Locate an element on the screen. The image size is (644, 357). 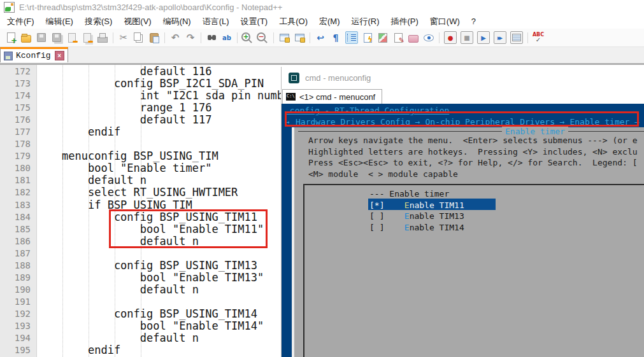
zoom-out-icon is located at coordinates (263, 38).